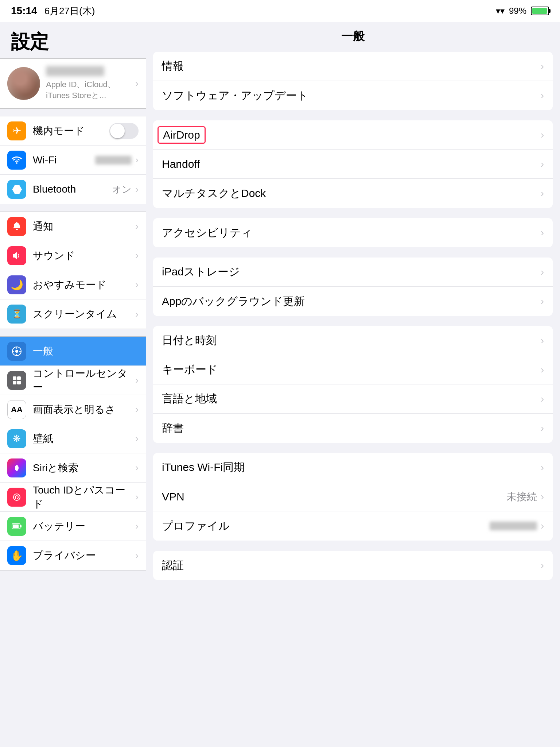 Image resolution: width=560 pixels, height=747 pixels. I want to click on content-item-multitask: マルチタスクとDock ›, so click(353, 193).